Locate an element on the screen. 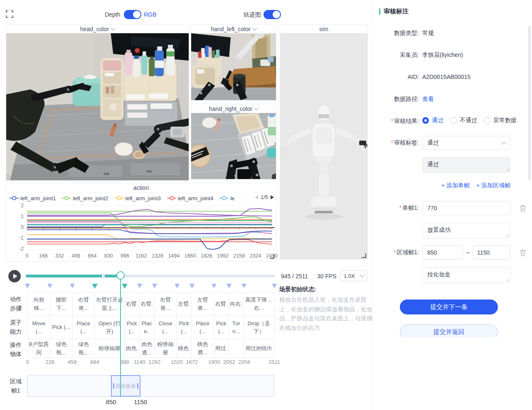  panel-scrollbar is located at coordinates (530, 103).